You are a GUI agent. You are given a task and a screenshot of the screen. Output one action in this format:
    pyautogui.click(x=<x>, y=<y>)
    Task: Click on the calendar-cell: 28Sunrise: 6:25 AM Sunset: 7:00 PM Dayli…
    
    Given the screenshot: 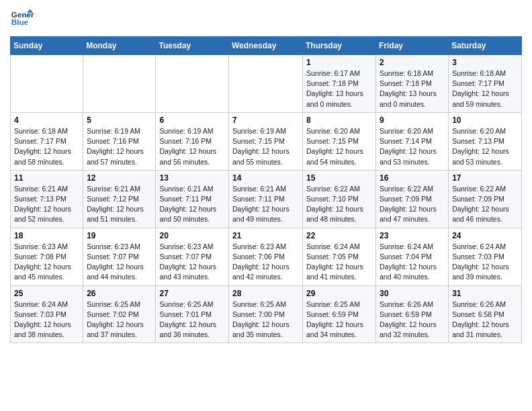 What is the action you would take?
    pyautogui.click(x=266, y=314)
    